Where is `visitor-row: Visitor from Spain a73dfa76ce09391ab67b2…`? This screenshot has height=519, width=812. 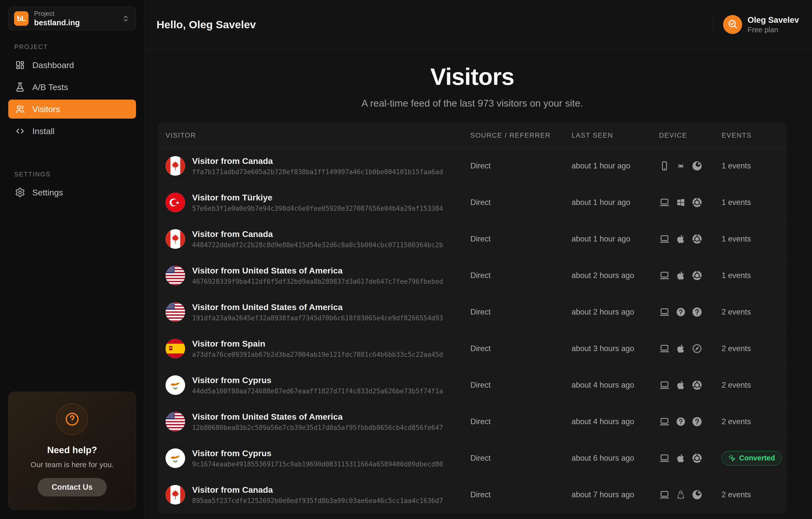
visitor-row: Visitor from Spain a73dfa76ce09391ab67b2… is located at coordinates (472, 348).